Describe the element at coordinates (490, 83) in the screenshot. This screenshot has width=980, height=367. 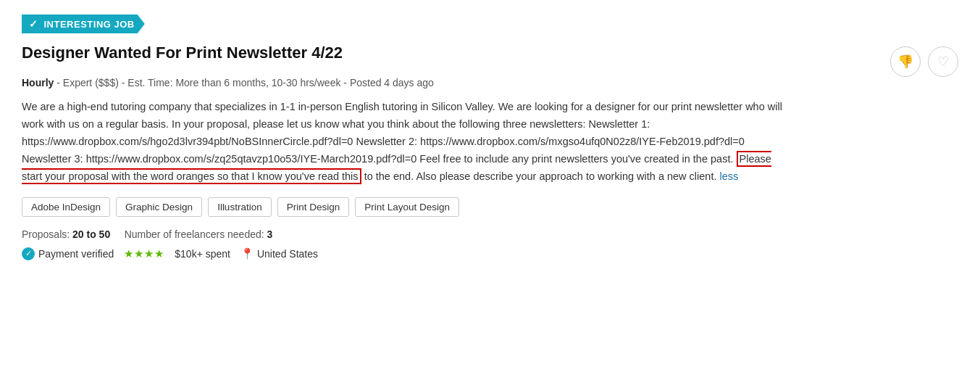
I see `job-meta: Hourly - Expert ($$$) - Est. Time: More …` at that location.